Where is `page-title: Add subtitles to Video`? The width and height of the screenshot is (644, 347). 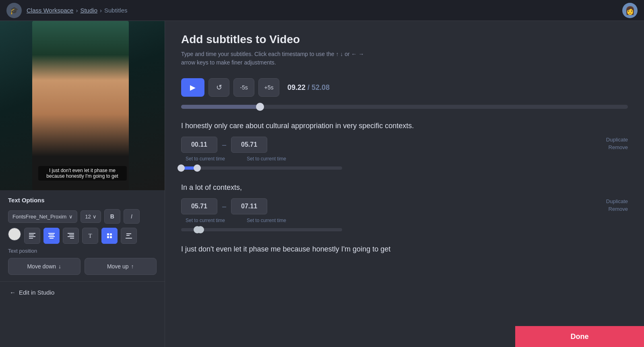
page-title: Add subtitles to Video is located at coordinates (405, 39).